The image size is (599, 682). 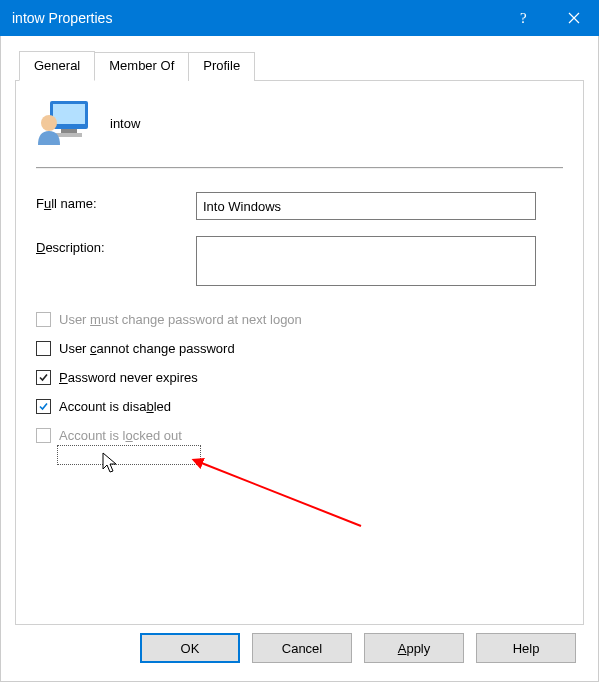 I want to click on account-disabled-row: Account is disabled, so click(x=300, y=406).